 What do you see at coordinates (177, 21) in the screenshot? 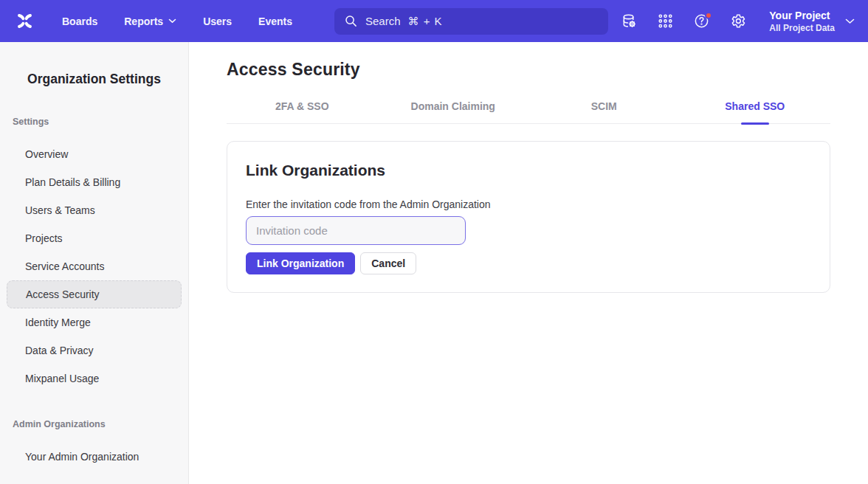
I see `primary-nav-links: Boards Reports Users Events` at bounding box center [177, 21].